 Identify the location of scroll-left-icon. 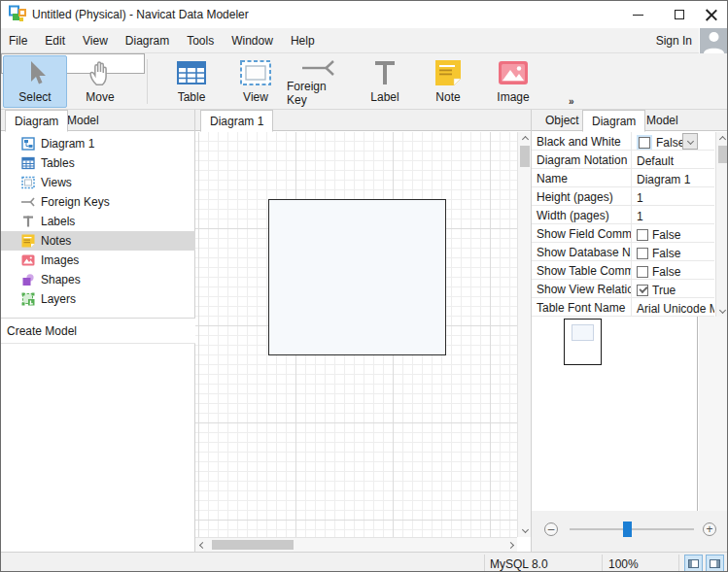
(202, 545).